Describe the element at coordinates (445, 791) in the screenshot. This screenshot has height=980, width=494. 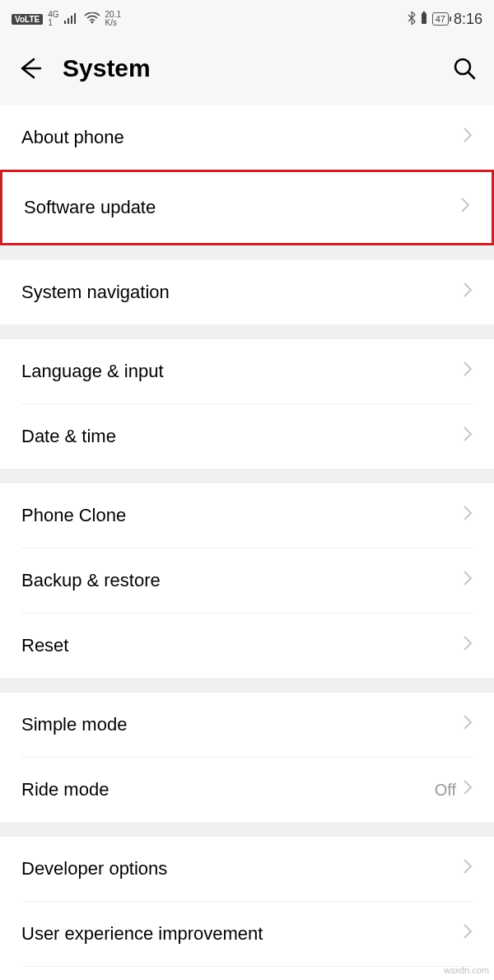
I see `row-value: Off` at that location.